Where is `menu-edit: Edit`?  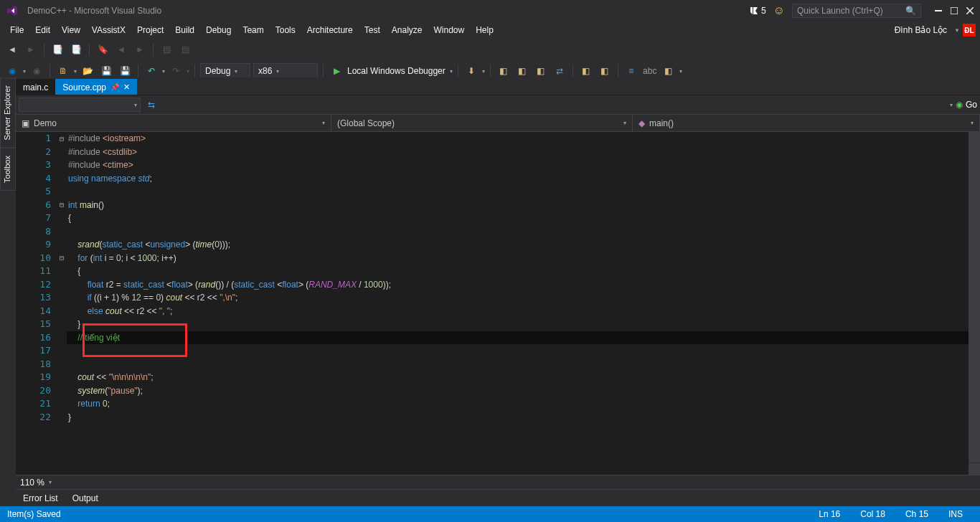 menu-edit: Edit is located at coordinates (43, 30).